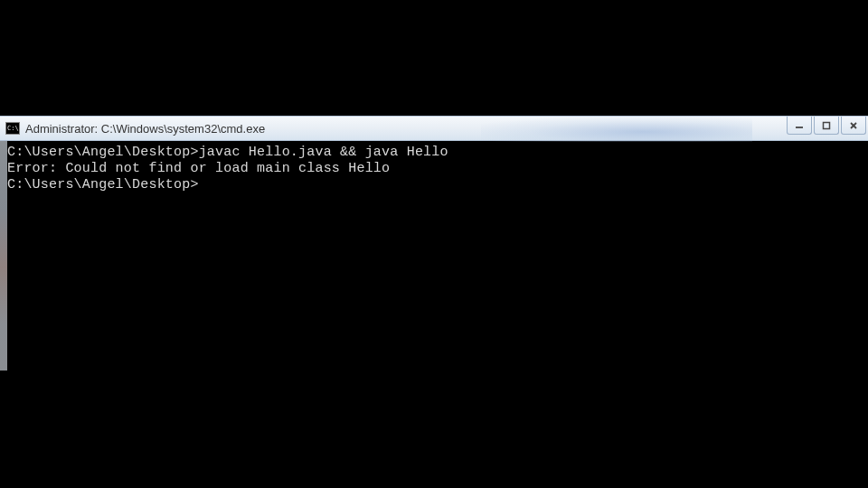 The image size is (868, 488). Describe the element at coordinates (826, 126) in the screenshot. I see `maximize-icon` at that location.